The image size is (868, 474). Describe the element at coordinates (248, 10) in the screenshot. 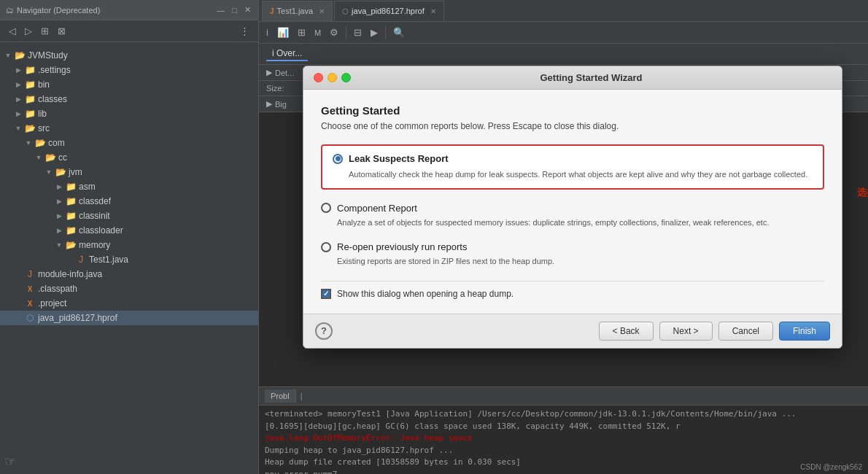

I see `close-button: ✕` at that location.